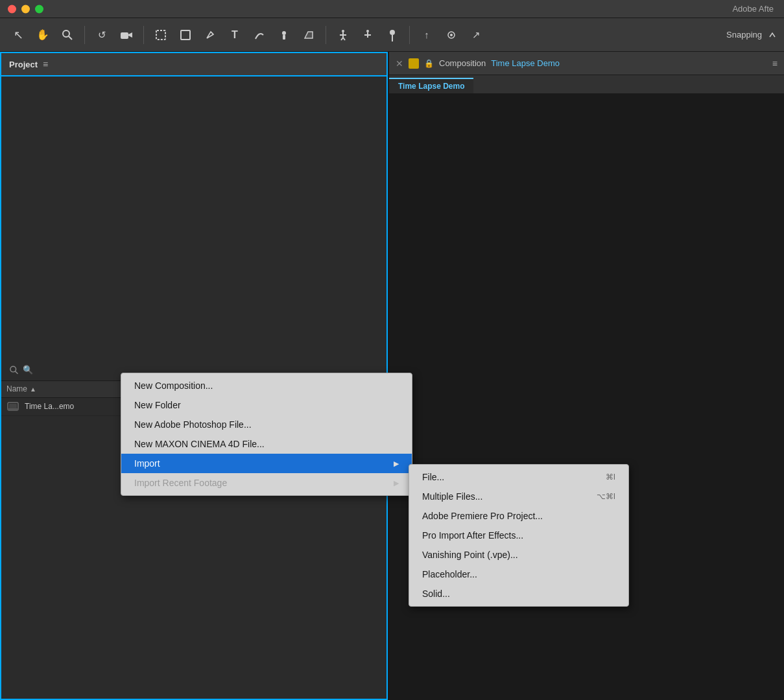  What do you see at coordinates (144, 35) in the screenshot?
I see `separator2` at bounding box center [144, 35].